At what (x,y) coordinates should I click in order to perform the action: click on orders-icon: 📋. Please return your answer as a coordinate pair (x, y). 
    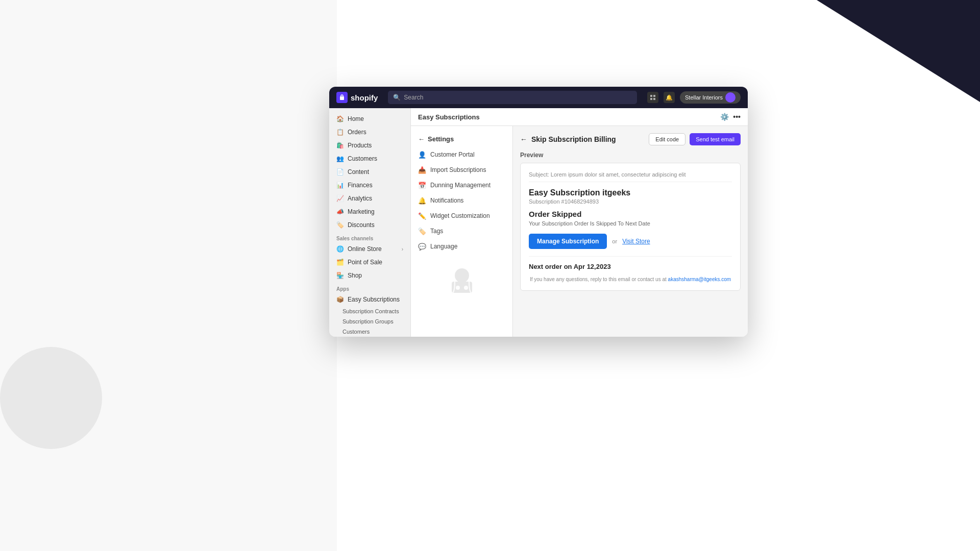
    Looking at the image, I should click on (340, 132).